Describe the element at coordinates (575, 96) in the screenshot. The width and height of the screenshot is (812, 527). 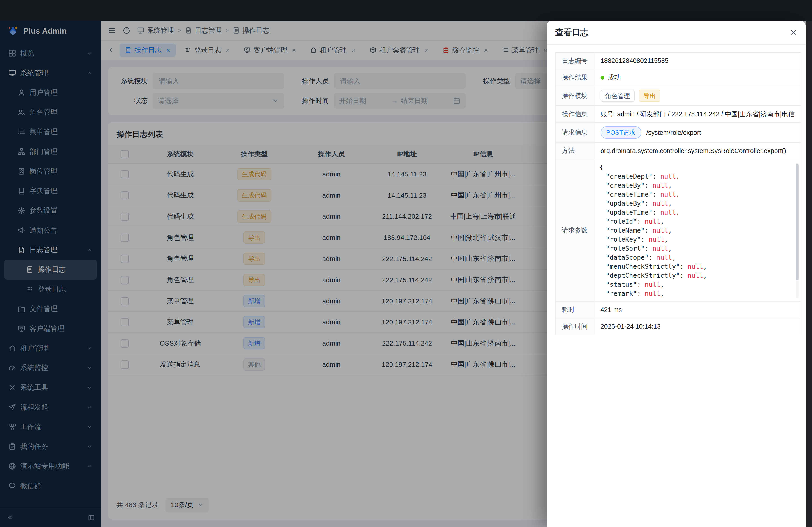
I see `desc-label: 操作模块` at that location.